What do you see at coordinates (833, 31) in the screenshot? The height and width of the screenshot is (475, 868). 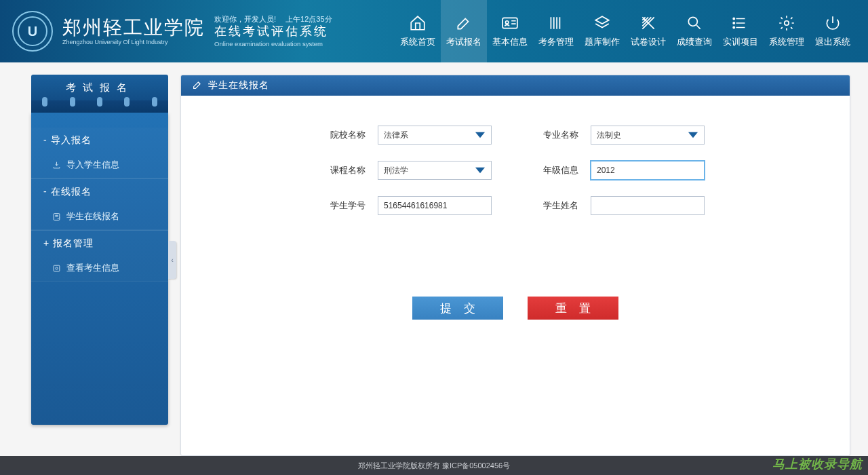 I see `nav-item-power: 退出系统` at bounding box center [833, 31].